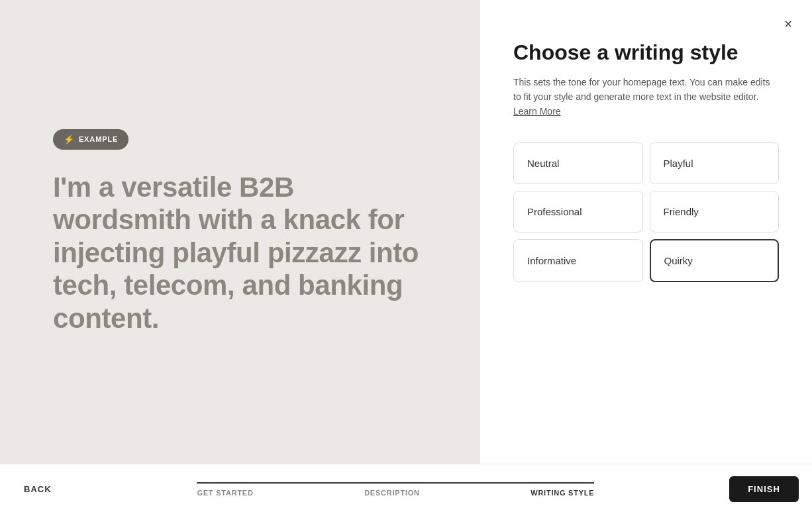 This screenshot has height=514, width=812. I want to click on style-option-informative: Informative, so click(578, 261).